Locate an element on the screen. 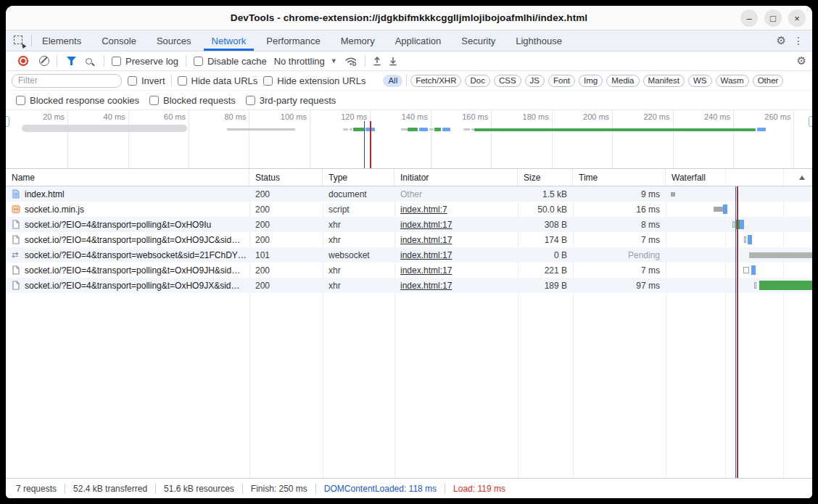 The image size is (818, 504). export-har-icon is located at coordinates (377, 61).